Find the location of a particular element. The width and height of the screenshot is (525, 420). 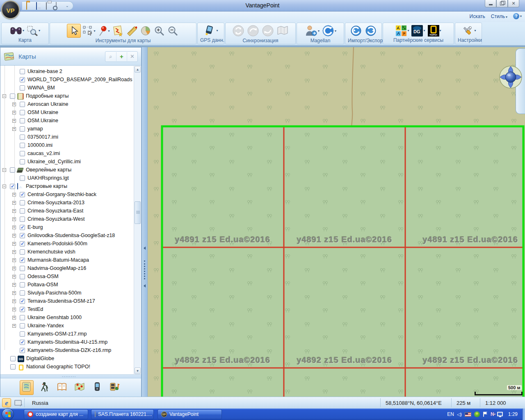

import-button is located at coordinates (356, 31).